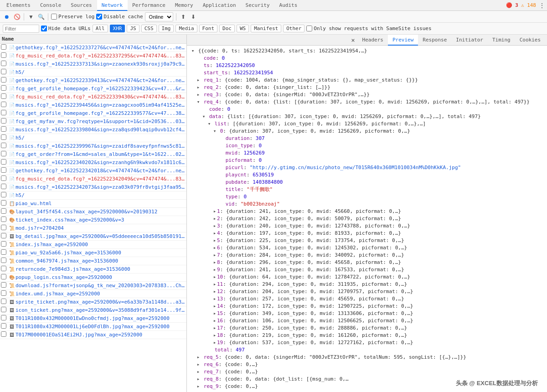 The image size is (547, 392). I want to click on network-list-item: 📄 gethotkey.fcg?_=1622522337276&cv=47474…, so click(93, 48).